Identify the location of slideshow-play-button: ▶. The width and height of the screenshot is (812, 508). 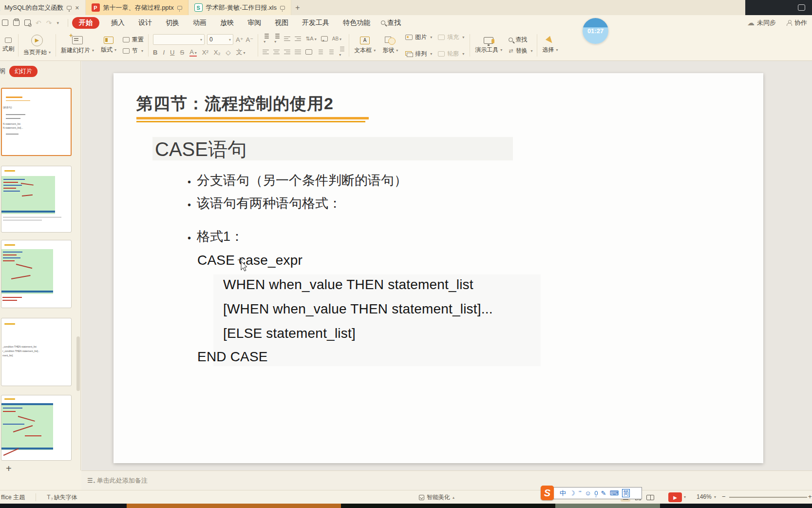
(675, 497).